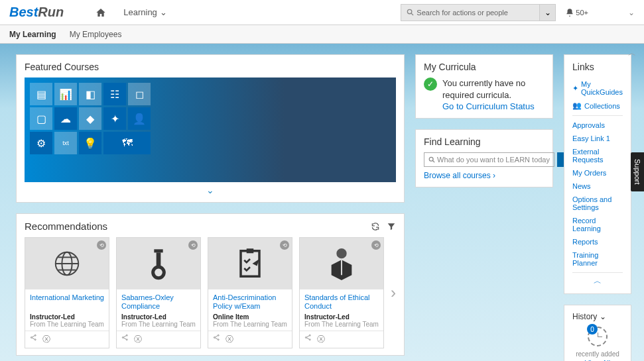 Image resolution: width=644 pixels, height=361 pixels. I want to click on link-easy-link: Easy Link 1, so click(598, 138).